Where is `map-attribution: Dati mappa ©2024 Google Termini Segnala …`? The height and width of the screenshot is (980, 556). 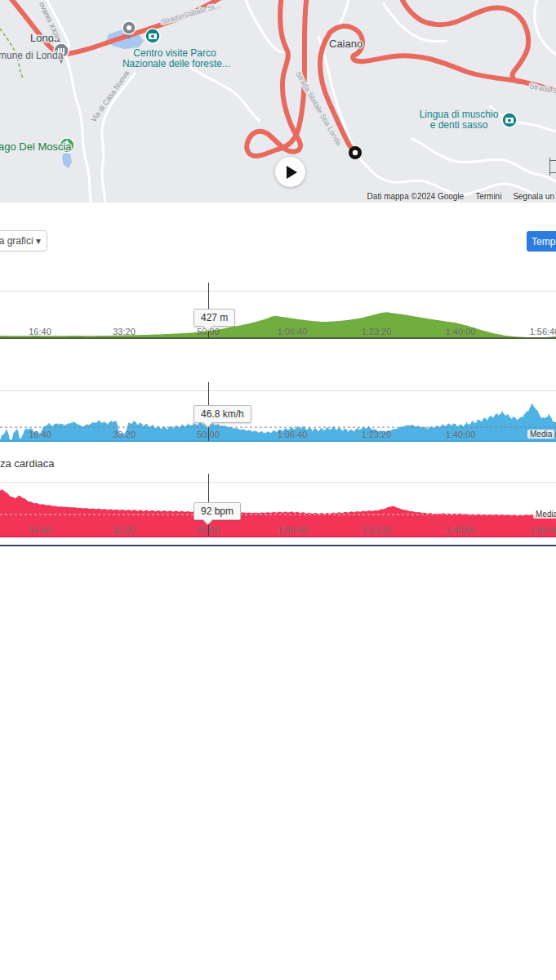 map-attribution: Dati mappa ©2024 Google Termini Segnala … is located at coordinates (460, 196).